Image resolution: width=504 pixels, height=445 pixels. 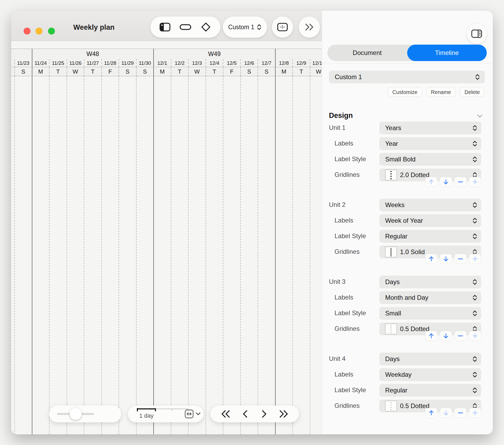 What do you see at coordinates (206, 27) in the screenshot?
I see `diamond-shape-icon` at bounding box center [206, 27].